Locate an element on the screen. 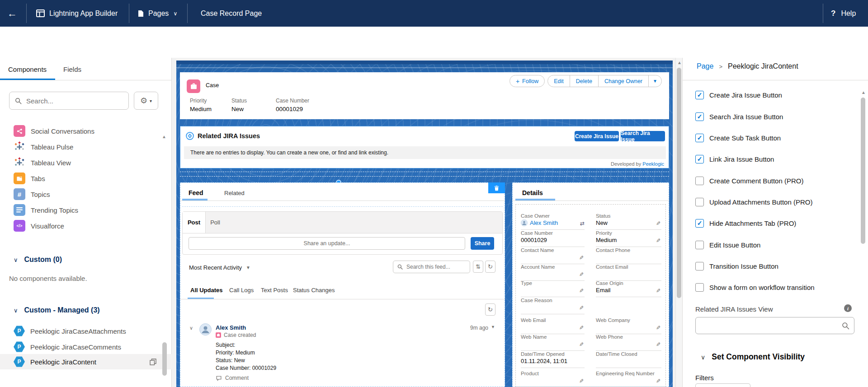  panel-scrollbar-thumb is located at coordinates (863, 171).